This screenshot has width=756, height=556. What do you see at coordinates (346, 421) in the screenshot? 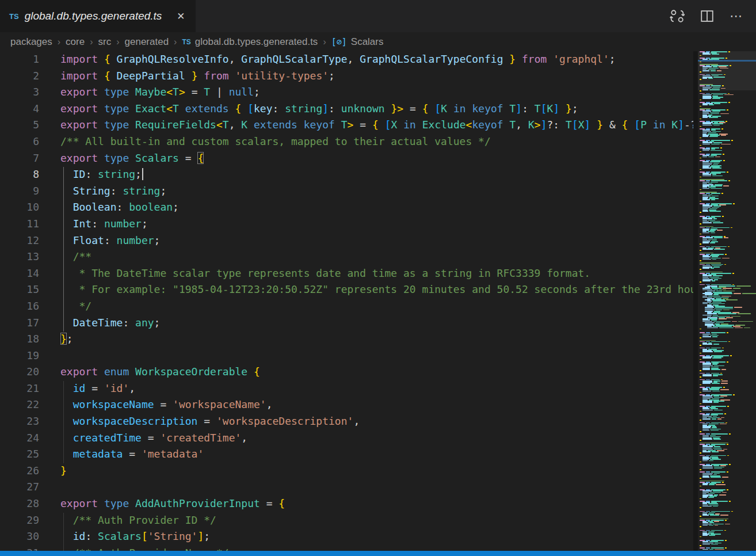
I see `code-line: 23 workspaceDescription = 'workspaceDesc…` at bounding box center [346, 421].